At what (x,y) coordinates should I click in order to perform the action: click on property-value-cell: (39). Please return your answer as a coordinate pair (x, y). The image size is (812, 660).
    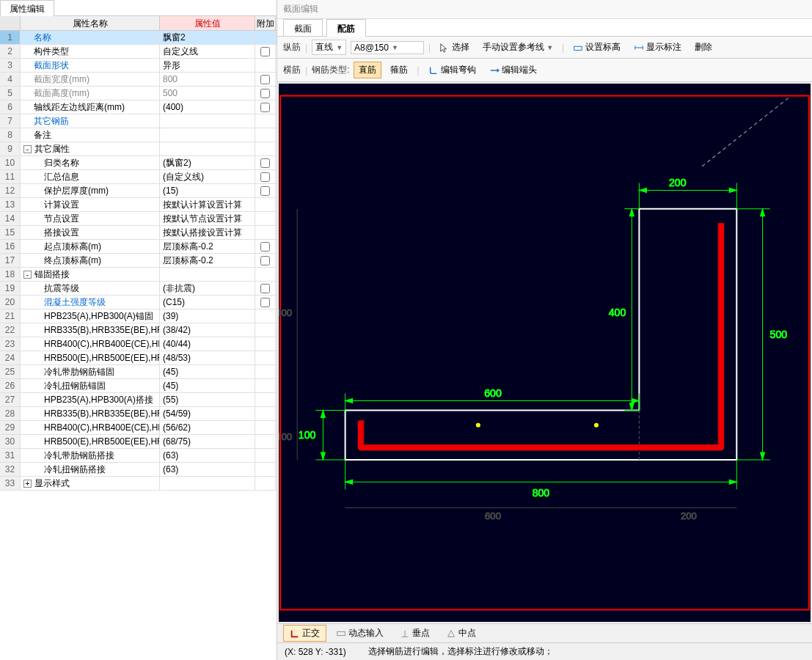
    Looking at the image, I should click on (208, 316).